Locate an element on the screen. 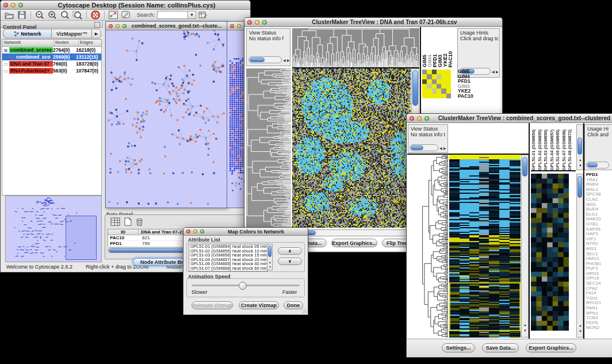  tv2-labels-vscrollbar: ▲ ▼ is located at coordinates (580, 147).